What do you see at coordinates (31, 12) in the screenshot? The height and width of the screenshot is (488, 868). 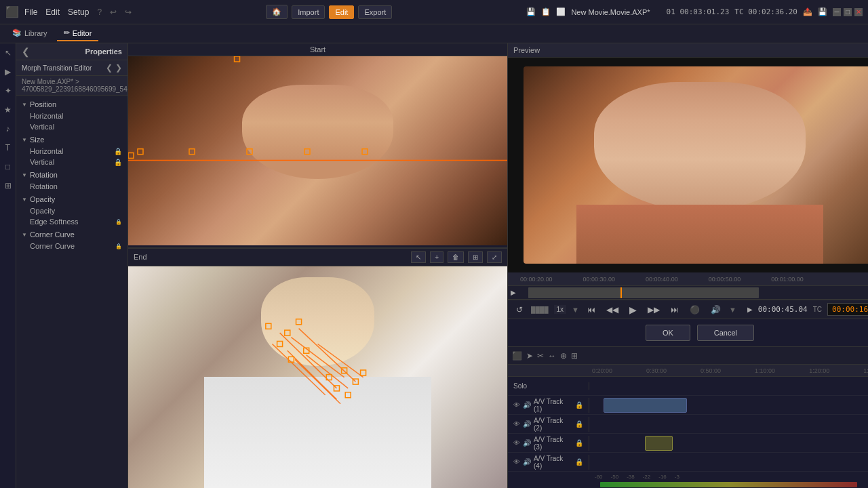 I see `menu-file: File` at bounding box center [31, 12].